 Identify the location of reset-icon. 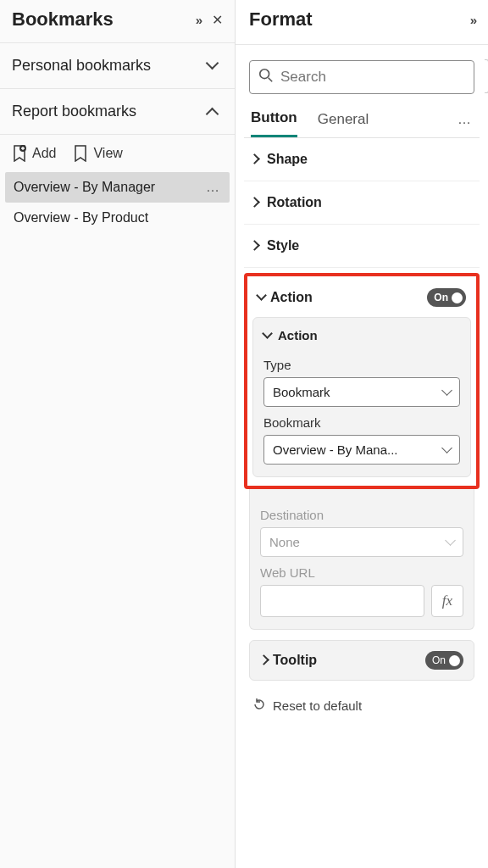
(259, 705).